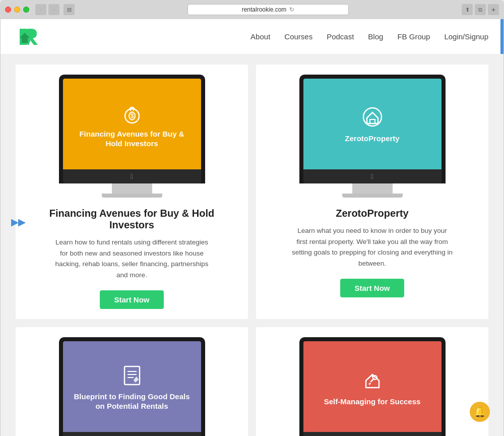 The width and height of the screenshot is (504, 436). What do you see at coordinates (372, 387) in the screenshot?
I see `imac-screen-outer-self-managing: Self-Managing for Success ` at bounding box center [372, 387].